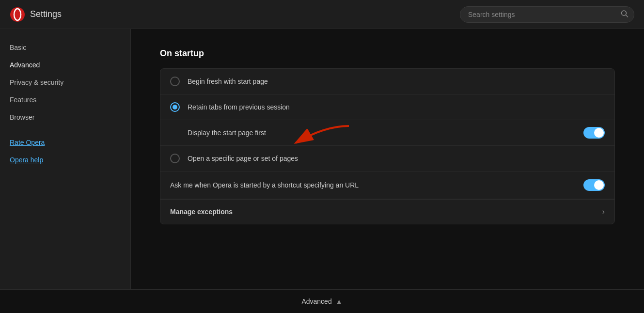  Describe the element at coordinates (322, 15) in the screenshot. I see `app-header: Settings` at that location.